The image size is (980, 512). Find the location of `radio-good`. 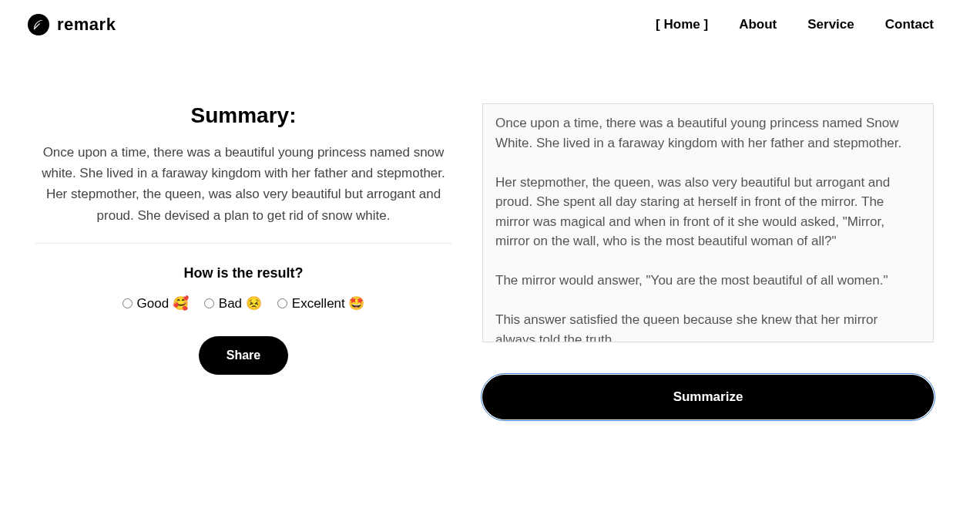

radio-good is located at coordinates (128, 304).